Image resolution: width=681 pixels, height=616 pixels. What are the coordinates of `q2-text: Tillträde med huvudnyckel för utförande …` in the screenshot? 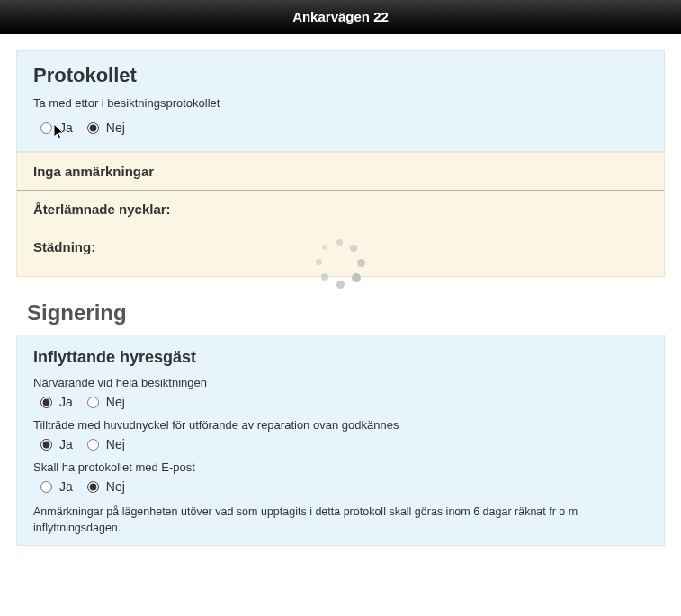 It's located at (340, 424).